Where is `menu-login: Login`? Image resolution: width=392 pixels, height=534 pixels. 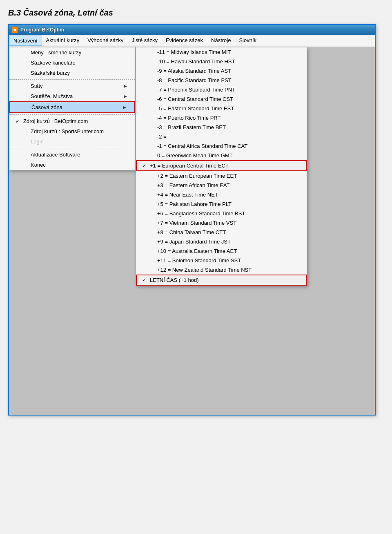
menu-login: Login is located at coordinates (72, 141).